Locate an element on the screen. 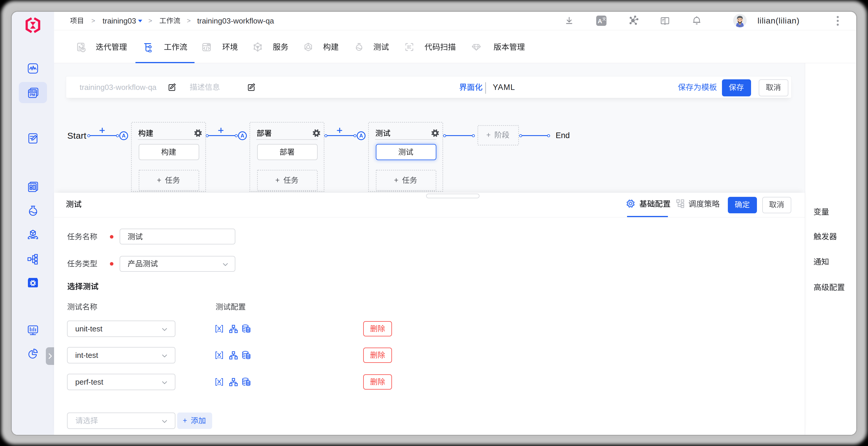 This screenshot has height=446, width=868. svg-text: A is located at coordinates (600, 21).